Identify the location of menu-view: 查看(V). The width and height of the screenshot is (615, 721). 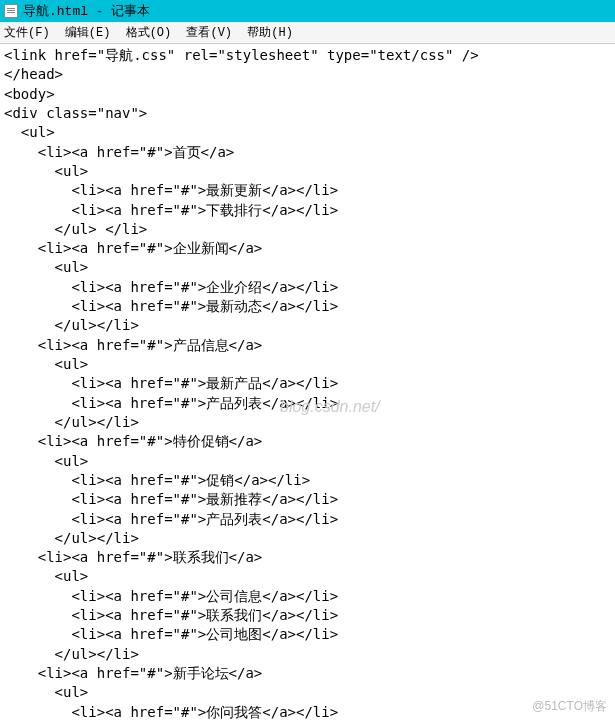
(209, 33).